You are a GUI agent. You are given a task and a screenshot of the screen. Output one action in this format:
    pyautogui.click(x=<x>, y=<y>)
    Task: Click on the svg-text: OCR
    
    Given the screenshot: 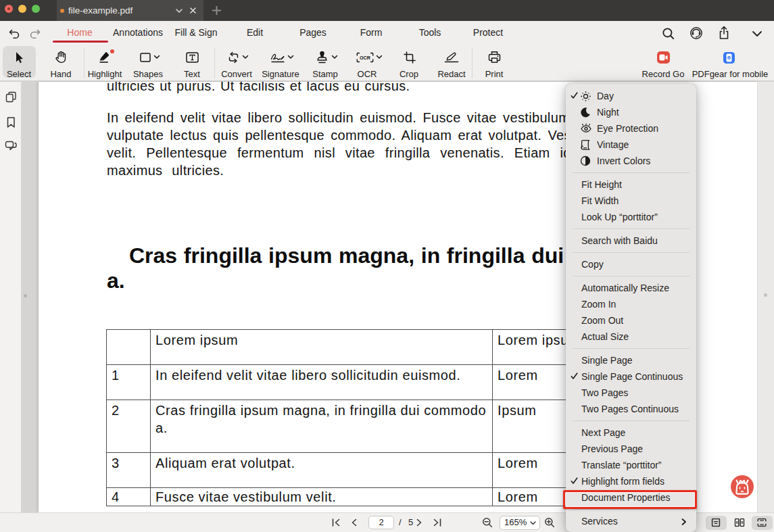 What is the action you would take?
    pyautogui.click(x=365, y=58)
    